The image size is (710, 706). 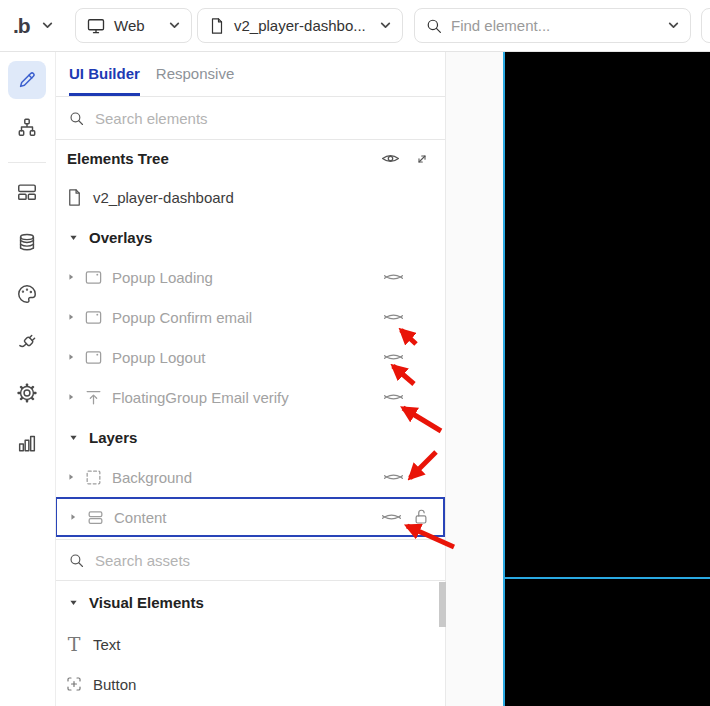 I want to click on search-elements-placeholder: Search elements, so click(x=152, y=118).